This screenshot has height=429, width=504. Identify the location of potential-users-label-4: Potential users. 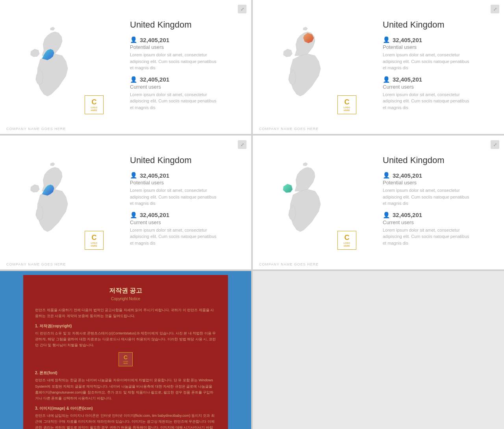
(439, 183).